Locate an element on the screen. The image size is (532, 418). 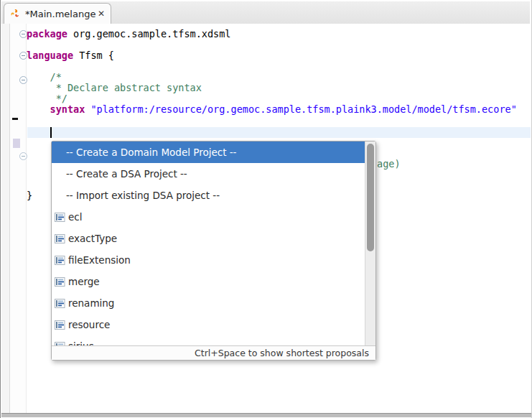
margin-line-marker is located at coordinates (15, 119).